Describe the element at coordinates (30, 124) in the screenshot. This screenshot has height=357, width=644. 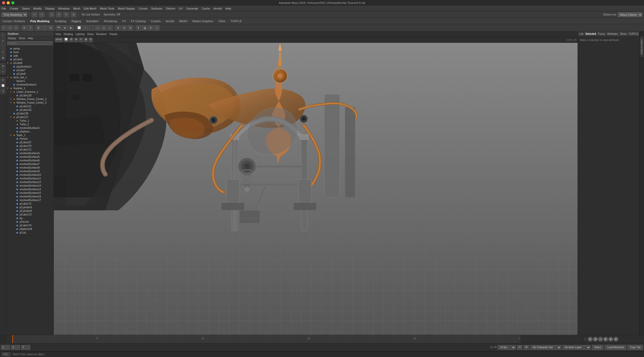
I see `tree-item: ◈Turbo_2` at that location.